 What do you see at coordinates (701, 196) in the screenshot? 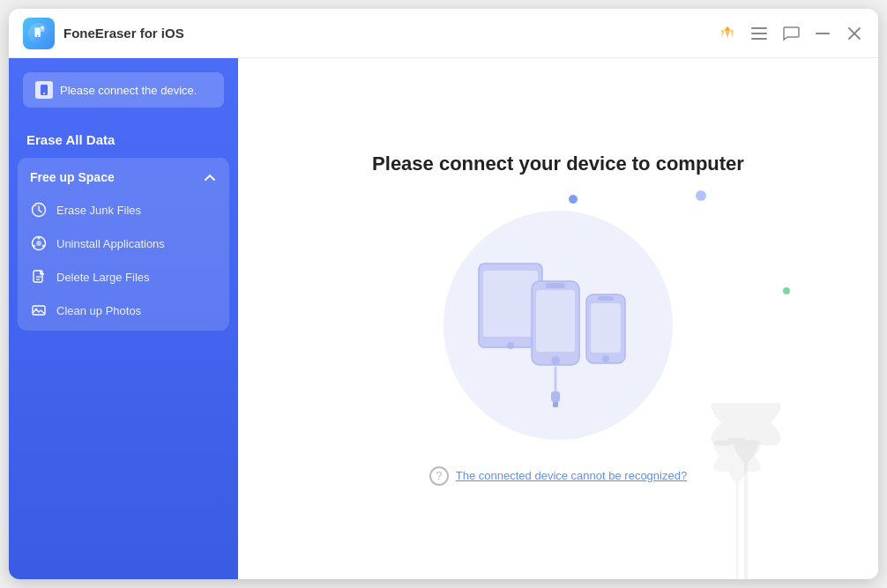
I see `decorative-dot-blue-tr` at bounding box center [701, 196].